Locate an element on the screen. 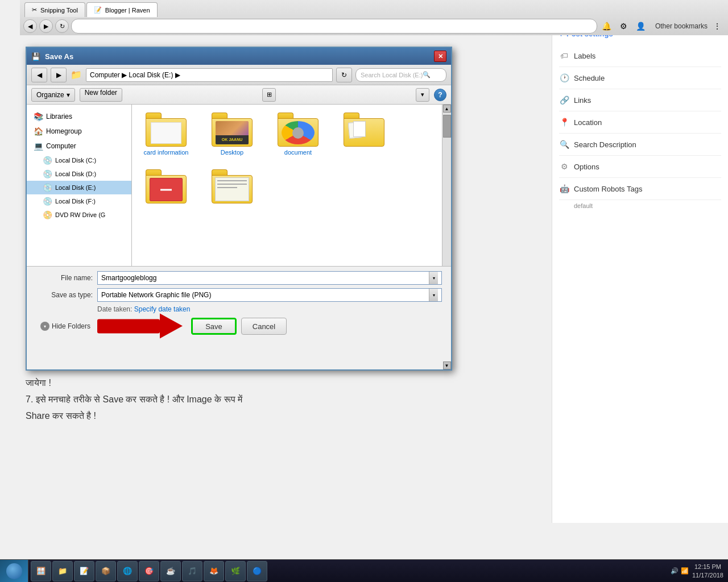 This screenshot has width=728, height=582. dialog-close-btn: ✕ is located at coordinates (440, 56).